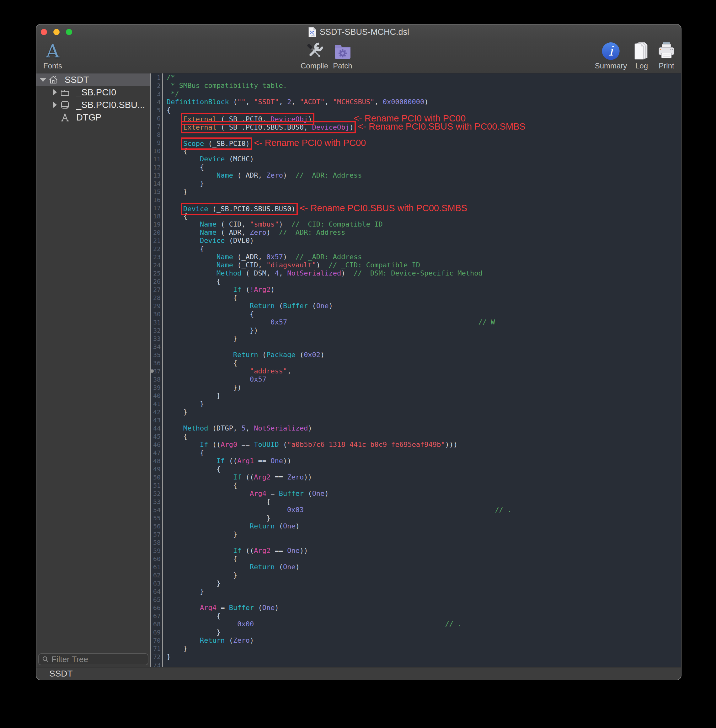  I want to click on code-line: Scope (_SB.PCI0) <- Rename PCI0 with PC0…, so click(424, 143).